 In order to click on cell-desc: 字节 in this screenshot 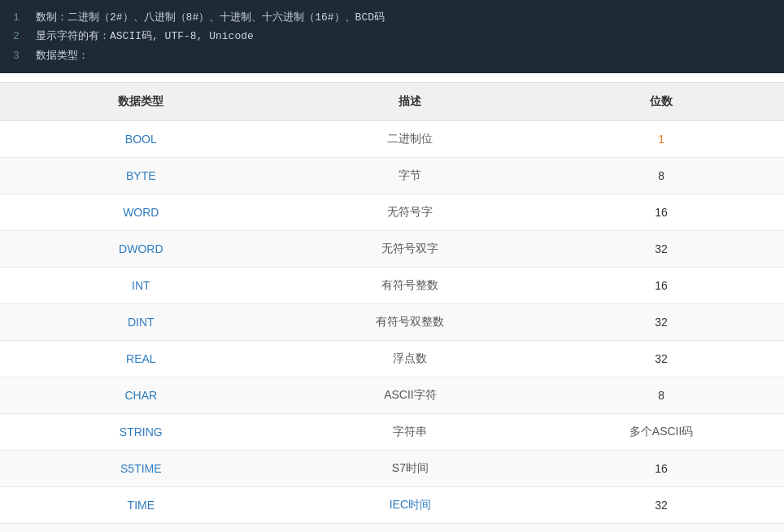, I will do `click(411, 176)`.